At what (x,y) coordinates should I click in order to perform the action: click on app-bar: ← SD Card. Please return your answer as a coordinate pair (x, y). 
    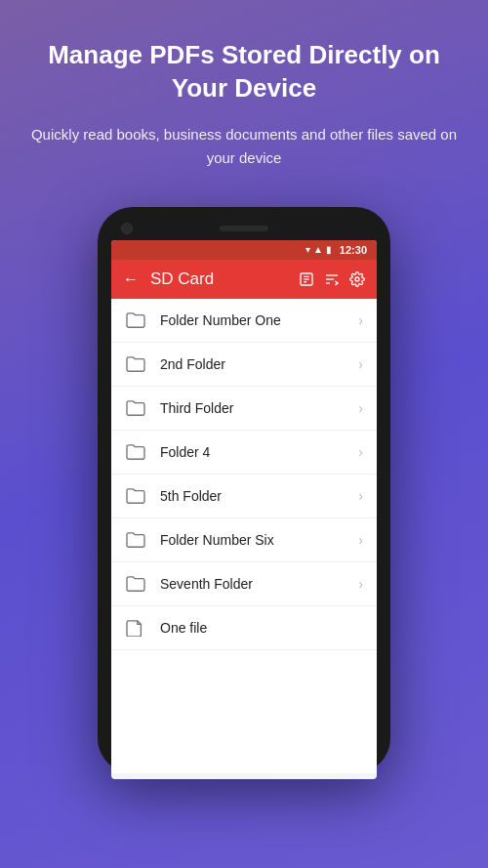
    Looking at the image, I should click on (244, 279).